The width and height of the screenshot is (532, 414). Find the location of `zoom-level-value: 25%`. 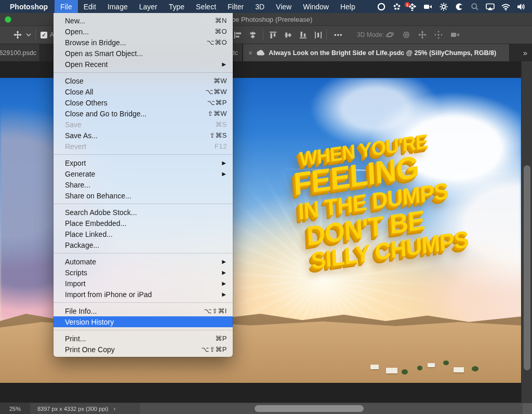

zoom-level-value: 25% is located at coordinates (15, 409).